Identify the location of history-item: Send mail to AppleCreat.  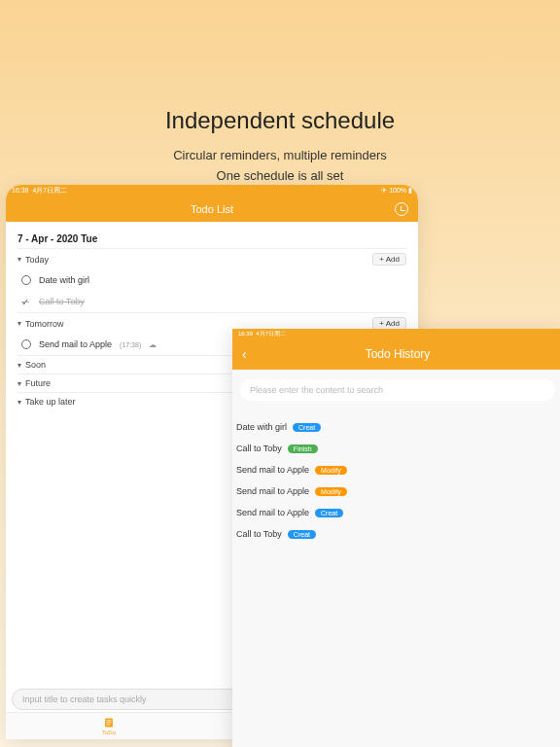
(398, 513).